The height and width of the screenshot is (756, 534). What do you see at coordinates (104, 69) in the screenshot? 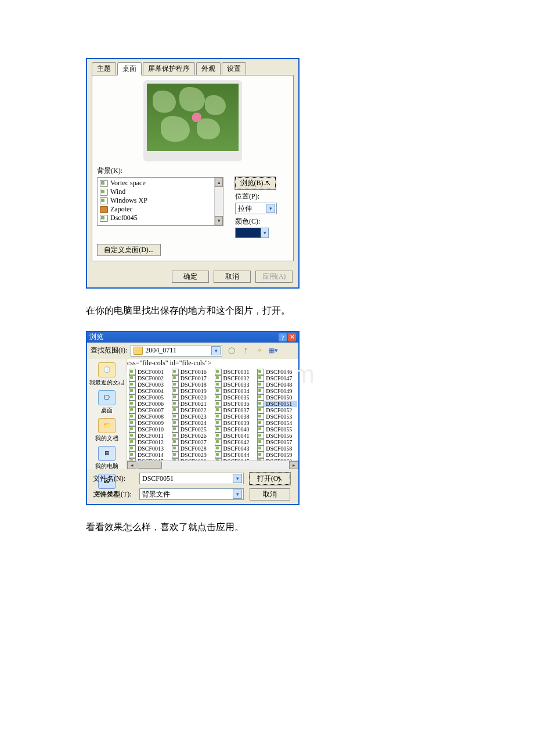
I see `tab-themes: 主题` at bounding box center [104, 69].